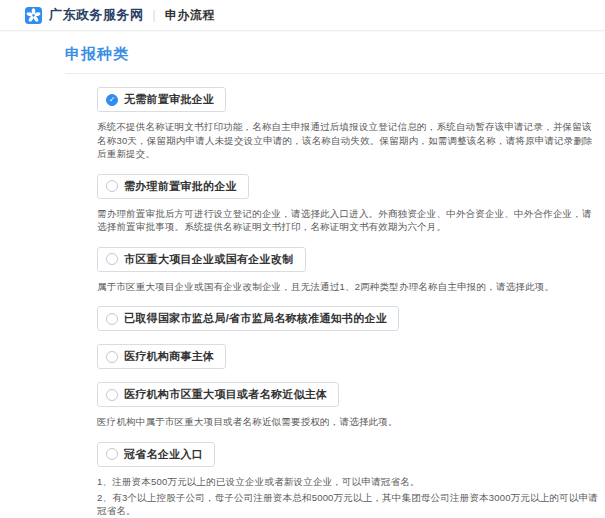 The image size is (605, 518). What do you see at coordinates (34, 16) in the screenshot?
I see `kapok-flower-logo-icon` at bounding box center [34, 16].